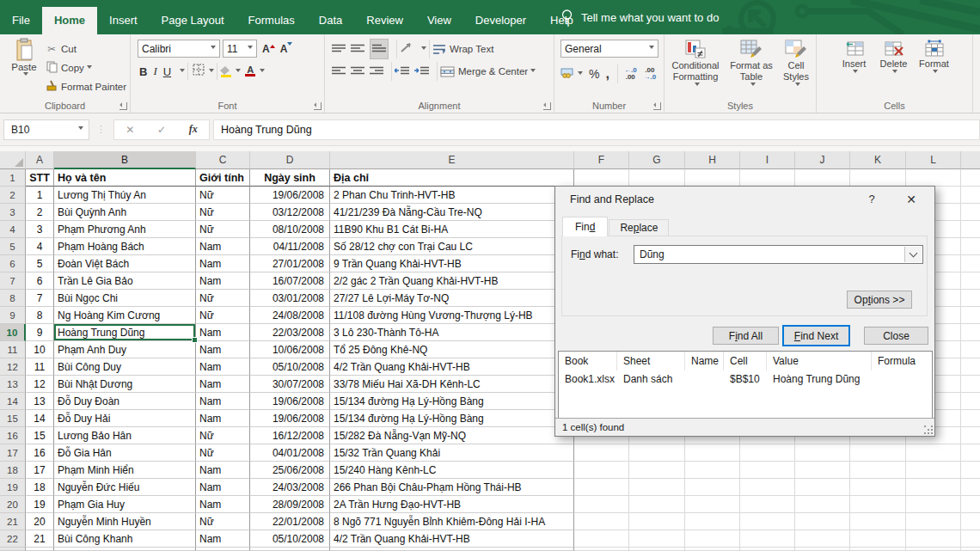 This screenshot has width=980, height=551. What do you see at coordinates (124, 21) in the screenshot?
I see `ribbon-tab-insert: Insert` at bounding box center [124, 21].